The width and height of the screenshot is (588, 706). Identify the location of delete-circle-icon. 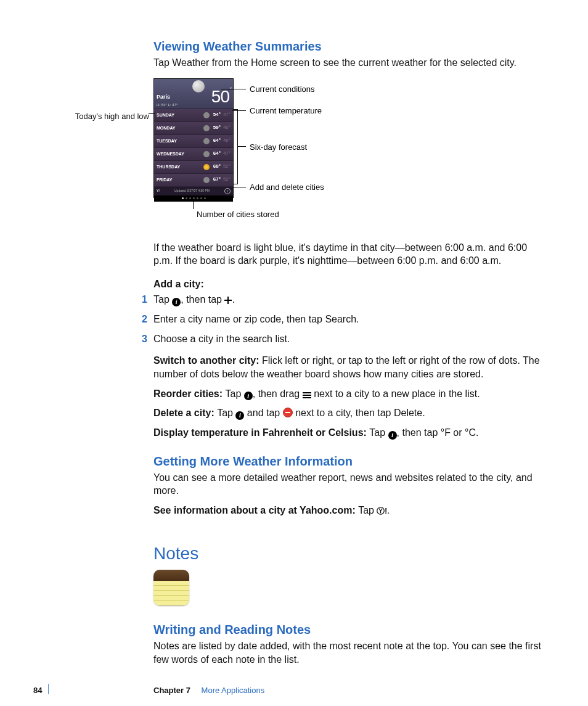
(288, 413).